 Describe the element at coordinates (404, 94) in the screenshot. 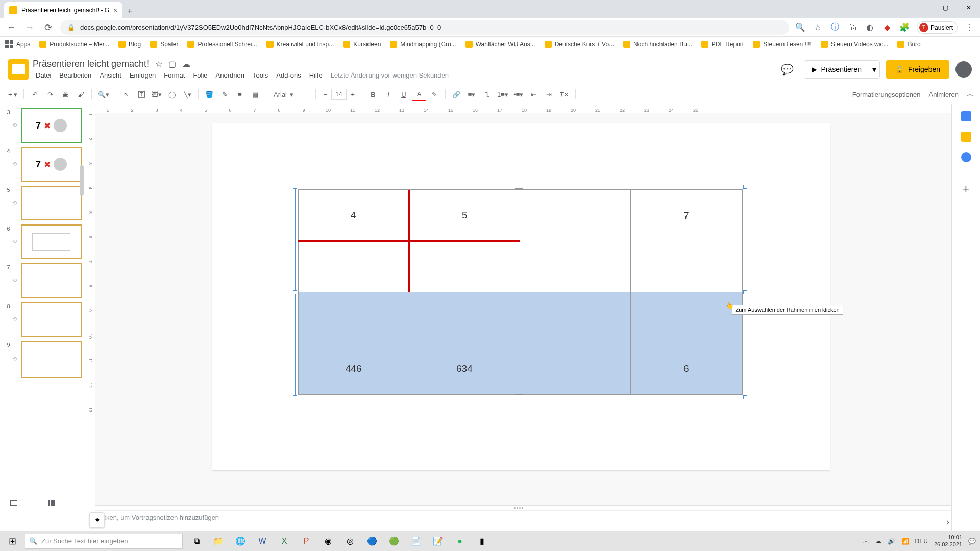

I see `underline-button: U` at that location.